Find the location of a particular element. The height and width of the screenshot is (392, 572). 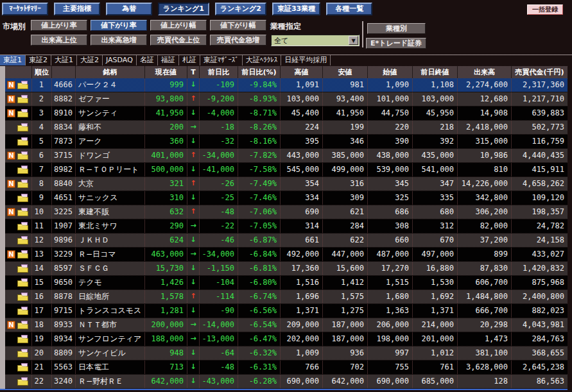

nav-button: 各種一覧 is located at coordinates (349, 9).